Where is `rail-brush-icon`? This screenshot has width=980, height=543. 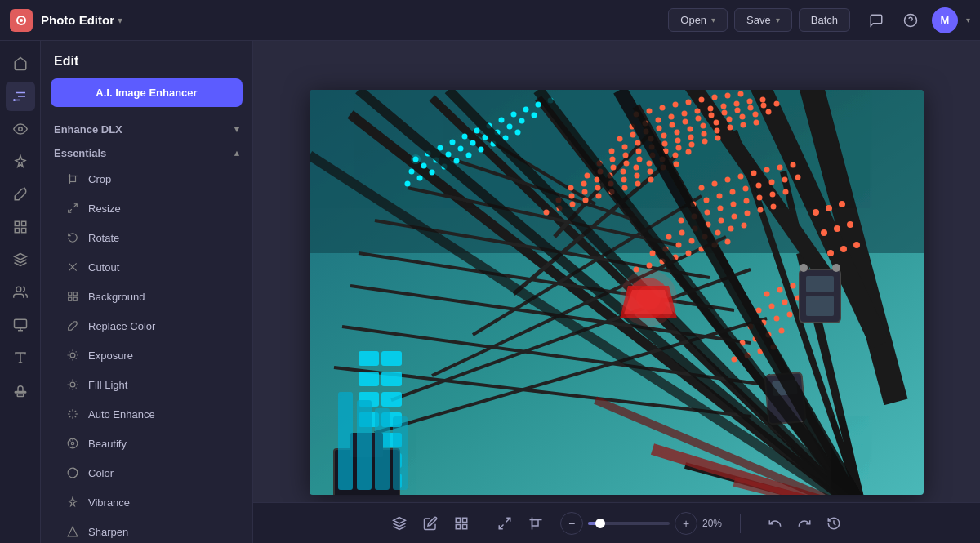 rail-brush-icon is located at coordinates (20, 194).